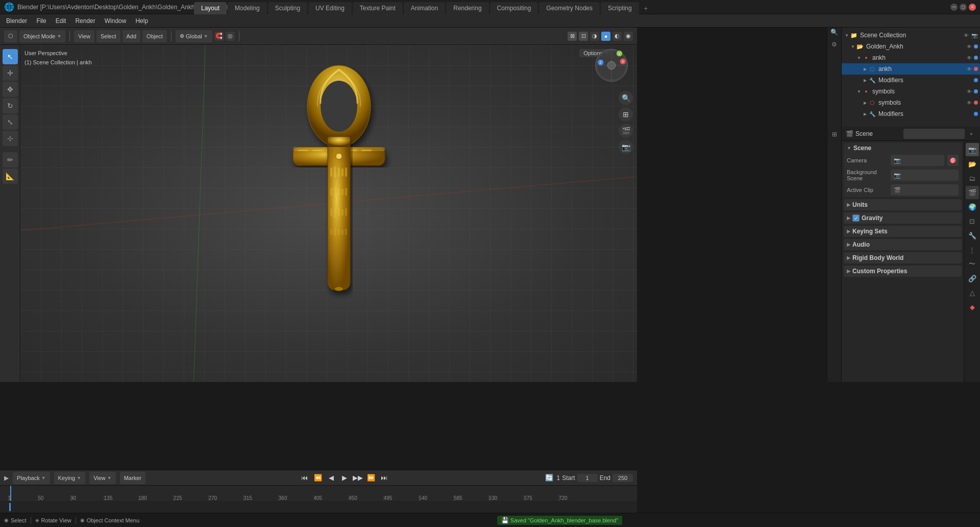 The height and width of the screenshot is (527, 980). I want to click on timeline-track, so click(318, 507).